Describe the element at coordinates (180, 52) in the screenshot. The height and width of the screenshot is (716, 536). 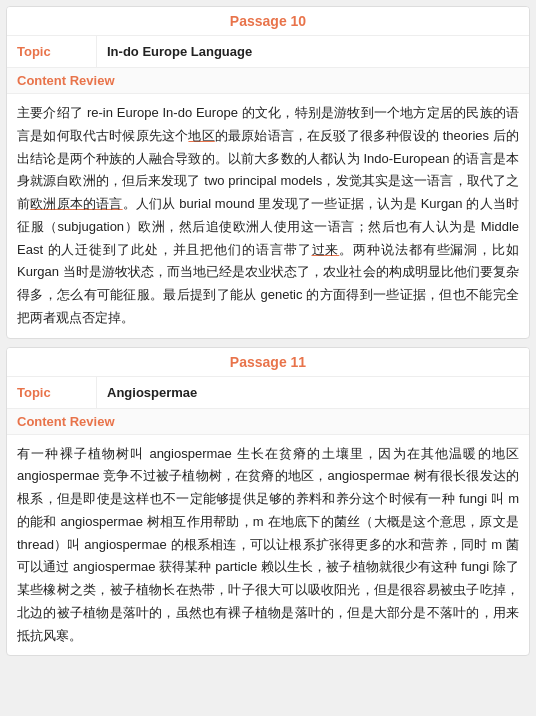
I see `passage-10-topic-value: In-do Europe Language` at that location.